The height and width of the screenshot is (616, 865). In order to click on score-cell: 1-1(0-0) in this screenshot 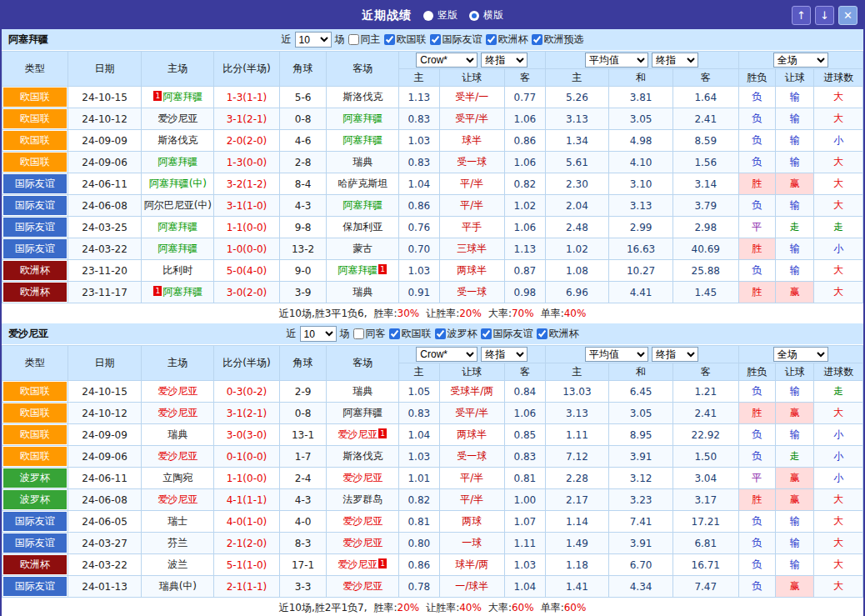, I will do `click(247, 228)`.